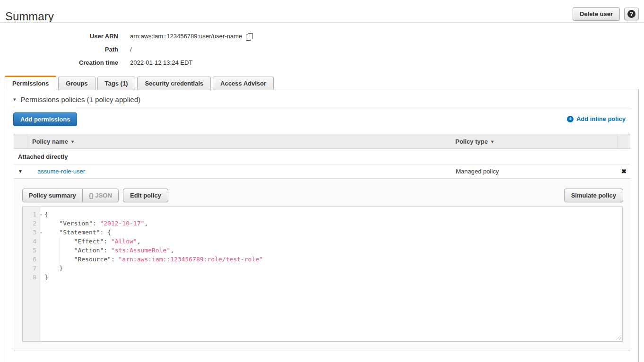  Describe the element at coordinates (319, 223) in the screenshot. I see `code-line: 2 "Version": "2012-10-17",` at that location.